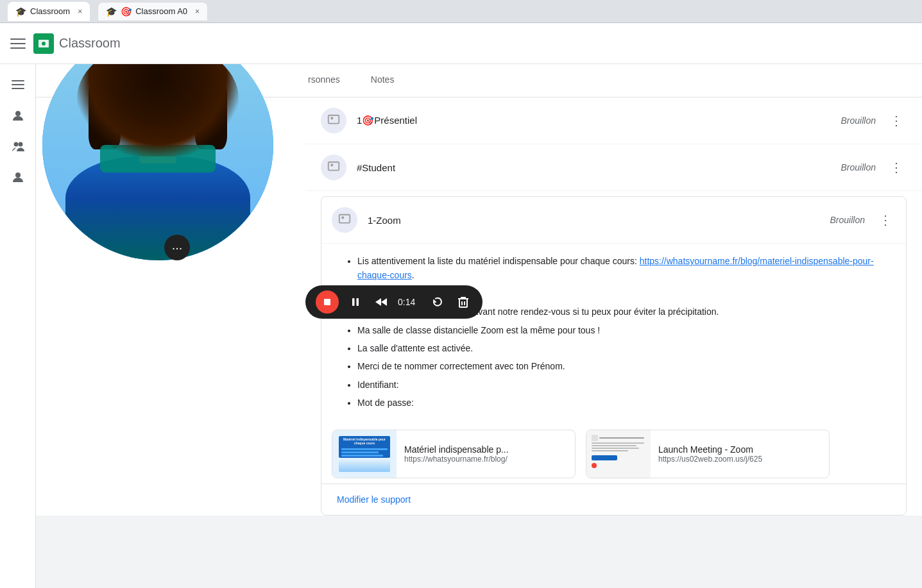  I want to click on modifier-support-button: Modifier le support, so click(373, 500).